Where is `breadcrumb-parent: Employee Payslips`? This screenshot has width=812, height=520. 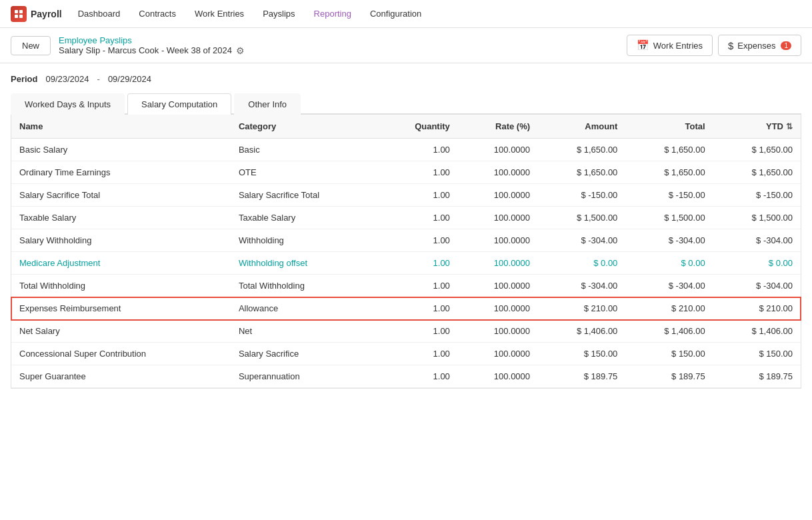
breadcrumb-parent: Employee Payslips is located at coordinates (95, 40).